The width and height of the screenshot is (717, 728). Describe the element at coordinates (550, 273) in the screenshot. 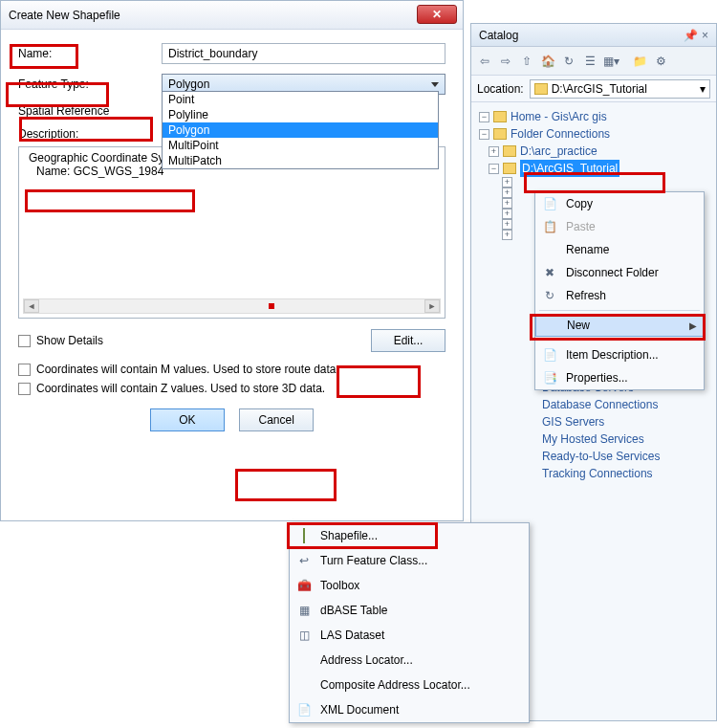

I see `disconnect-icon: ✖` at that location.